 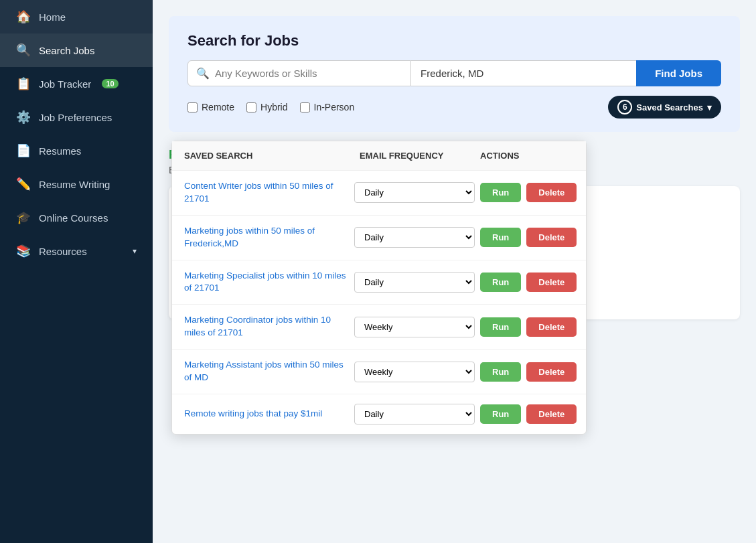 I want to click on job-tracker-badge: 10, so click(x=110, y=84).